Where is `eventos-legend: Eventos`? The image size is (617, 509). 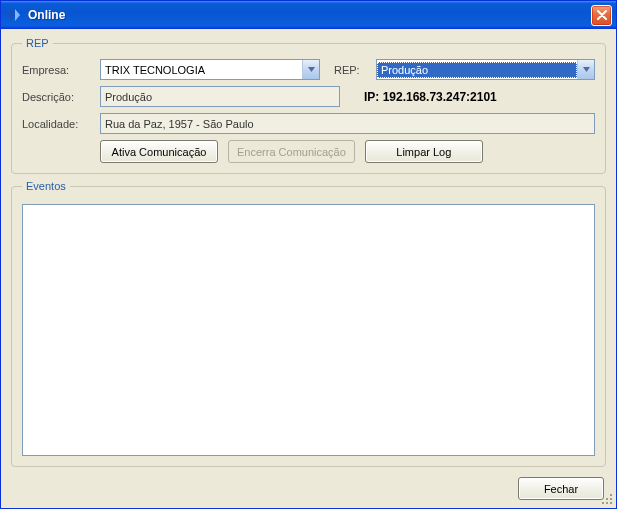
eventos-legend: Eventos is located at coordinates (46, 186).